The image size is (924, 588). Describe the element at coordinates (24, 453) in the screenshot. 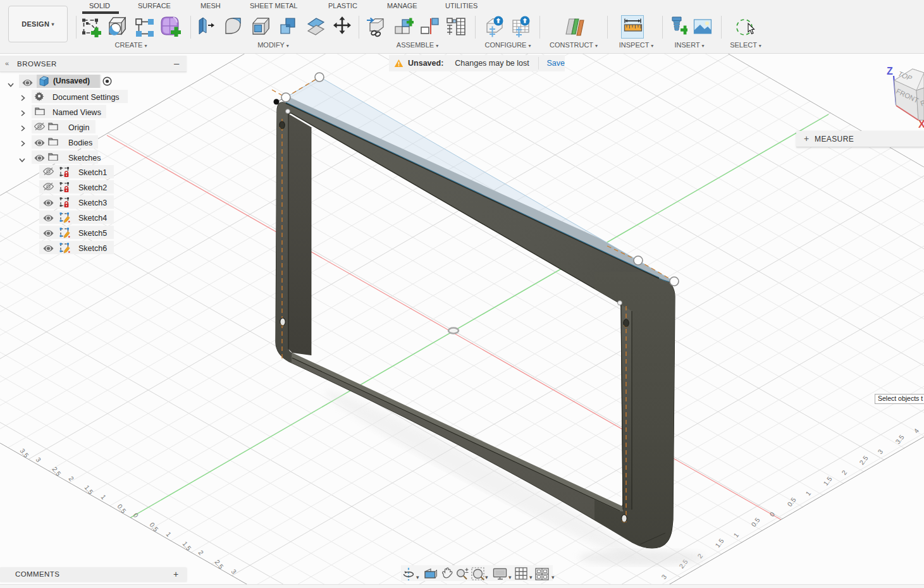

I see `svg-text: 3.5` at that location.